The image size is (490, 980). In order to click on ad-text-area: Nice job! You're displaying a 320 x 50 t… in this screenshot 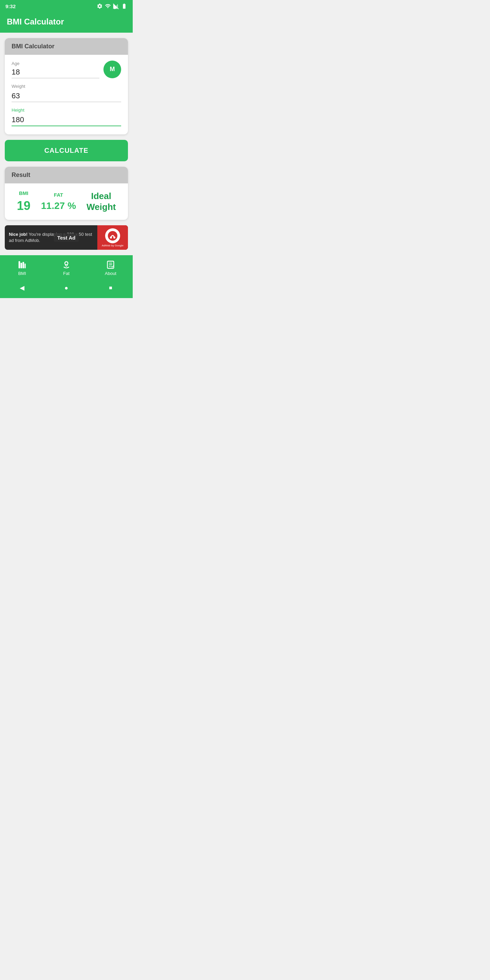, I will do `click(51, 237)`.